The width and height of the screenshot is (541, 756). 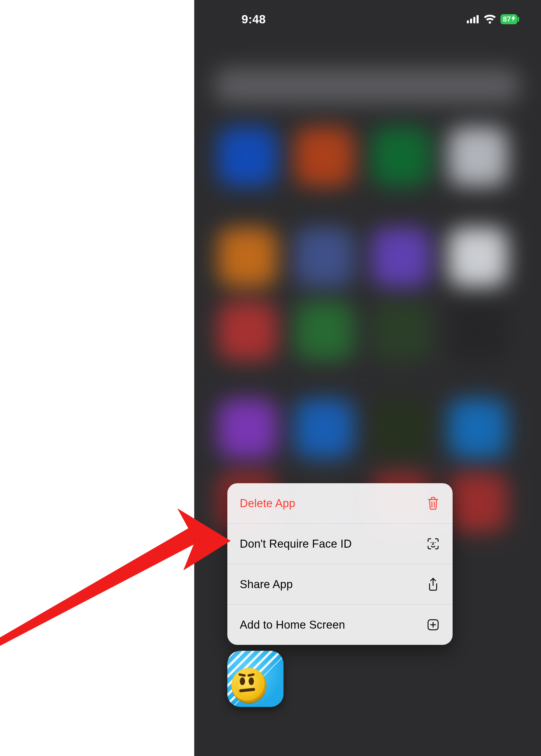 What do you see at coordinates (340, 564) in the screenshot?
I see `app-context-menu: Delete App Don't Require Face ID` at bounding box center [340, 564].